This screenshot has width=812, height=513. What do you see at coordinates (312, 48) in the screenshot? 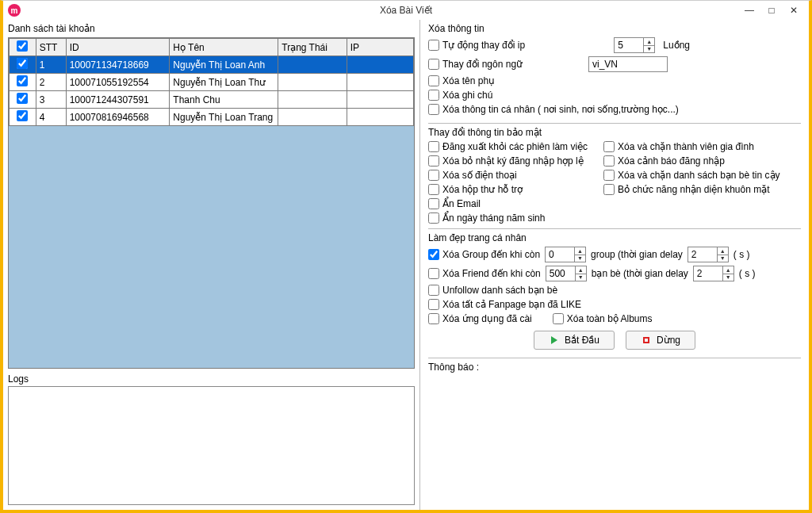
I see `col-status: Trạng Thái` at bounding box center [312, 48].